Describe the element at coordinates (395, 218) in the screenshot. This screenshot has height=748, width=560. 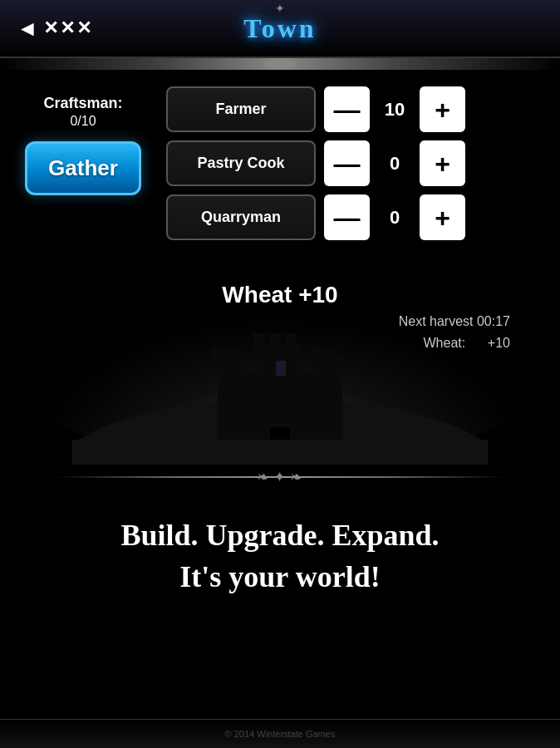
I see `quarryman-count: 0` at that location.